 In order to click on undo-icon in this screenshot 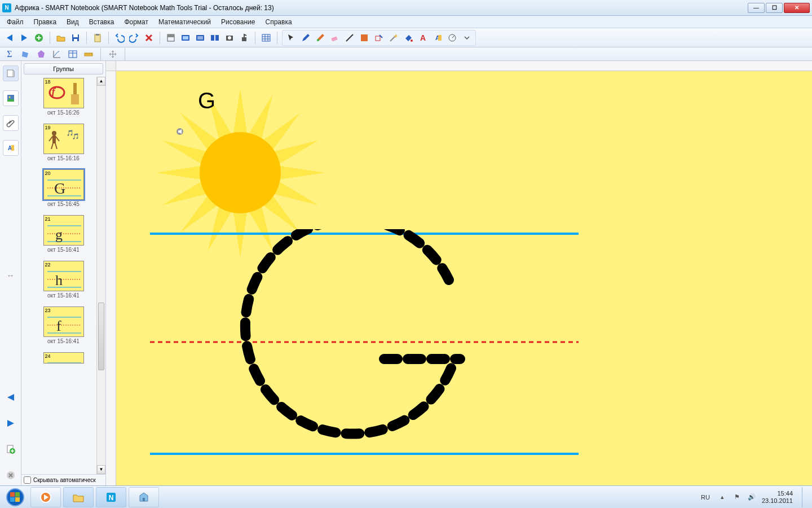, I will do `click(120, 38)`.